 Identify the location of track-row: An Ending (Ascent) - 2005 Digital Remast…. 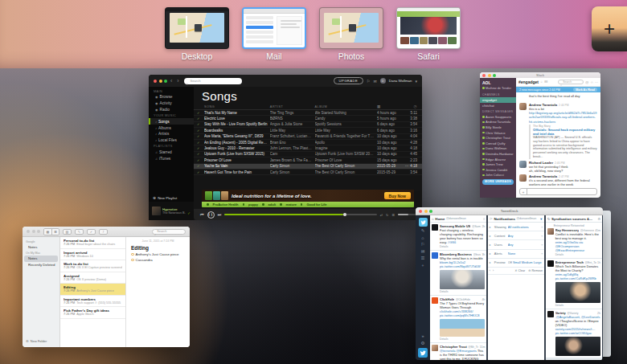
(308, 143).